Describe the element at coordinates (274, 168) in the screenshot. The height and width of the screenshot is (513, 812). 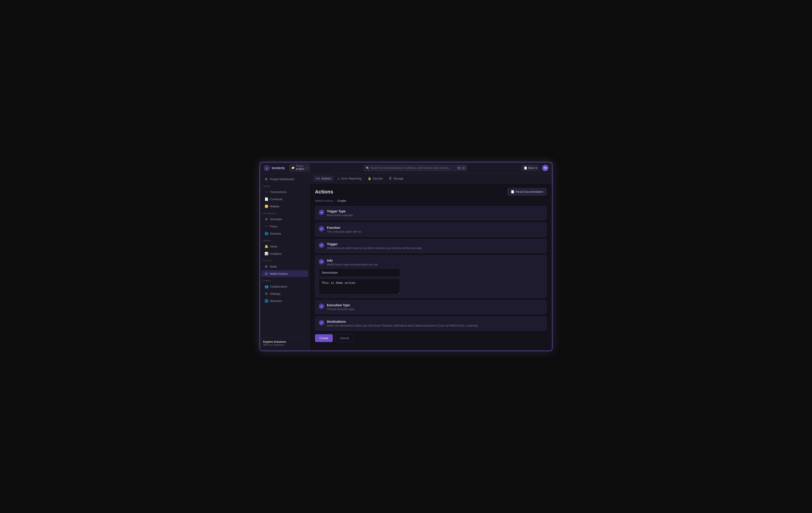
I see `logo-area: tenderly` at that location.